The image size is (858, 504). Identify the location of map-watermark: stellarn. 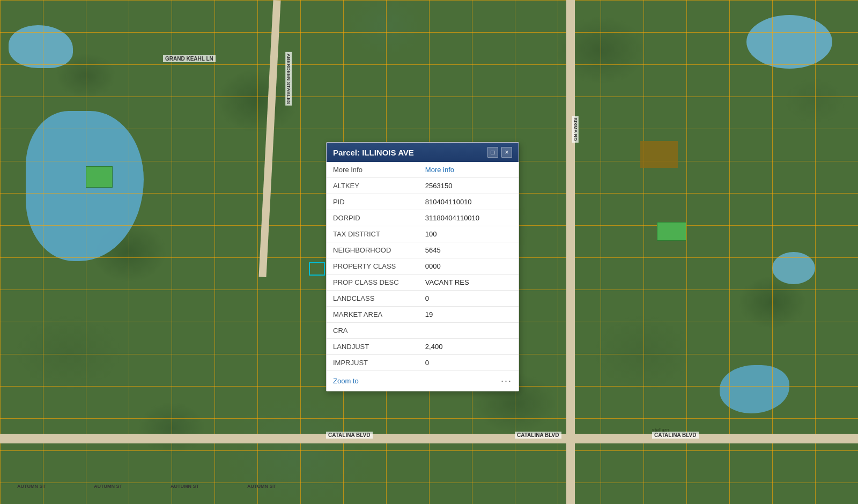
(661, 430).